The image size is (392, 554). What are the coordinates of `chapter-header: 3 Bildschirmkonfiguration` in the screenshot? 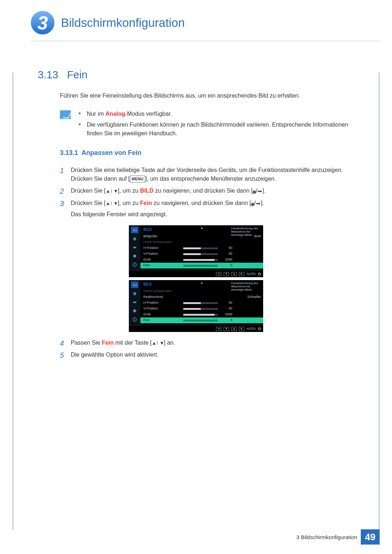 It's located at (108, 22).